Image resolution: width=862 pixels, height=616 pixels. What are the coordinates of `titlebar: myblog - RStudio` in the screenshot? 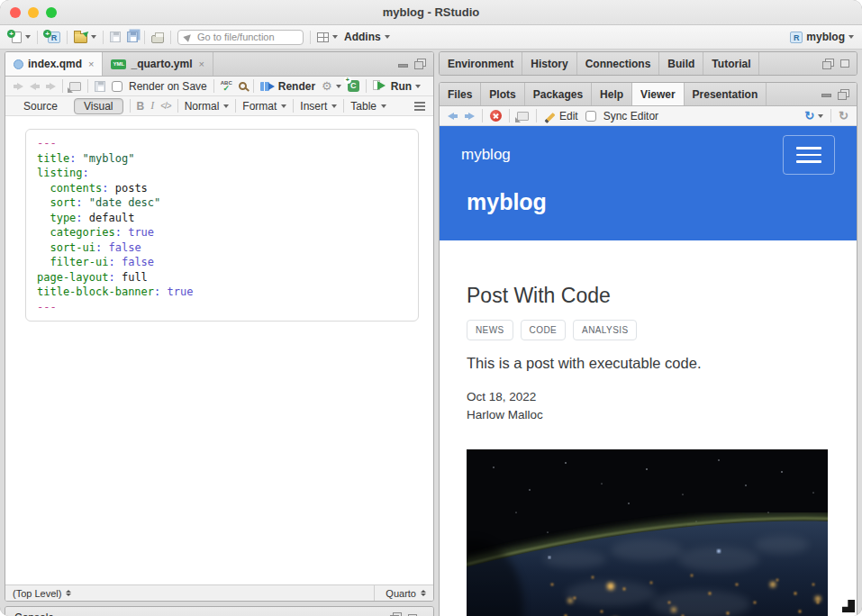 It's located at (431, 13).